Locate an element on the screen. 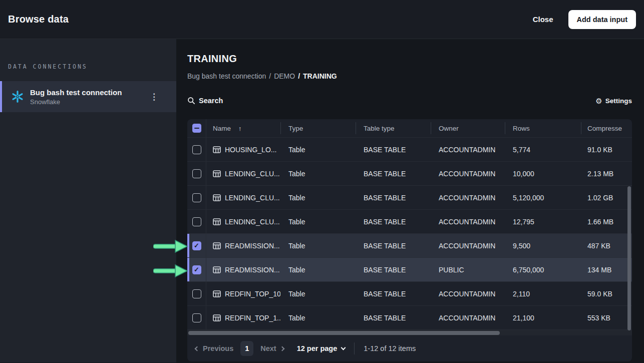 Image resolution: width=644 pixels, height=363 pixels. compressed-size-cell: 2.13 MB is located at coordinates (606, 173).